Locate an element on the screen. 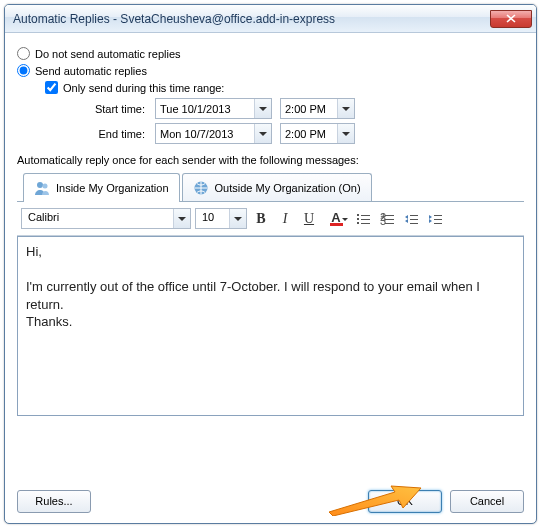 The width and height of the screenshot is (541, 528). rules-button: Rules... is located at coordinates (54, 502).